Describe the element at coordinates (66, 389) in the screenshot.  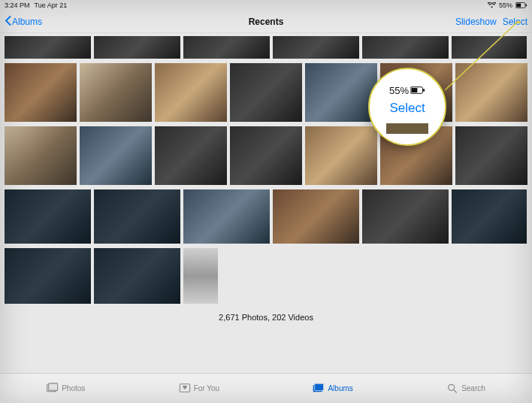
I see `tab-photos: Photos` at that location.